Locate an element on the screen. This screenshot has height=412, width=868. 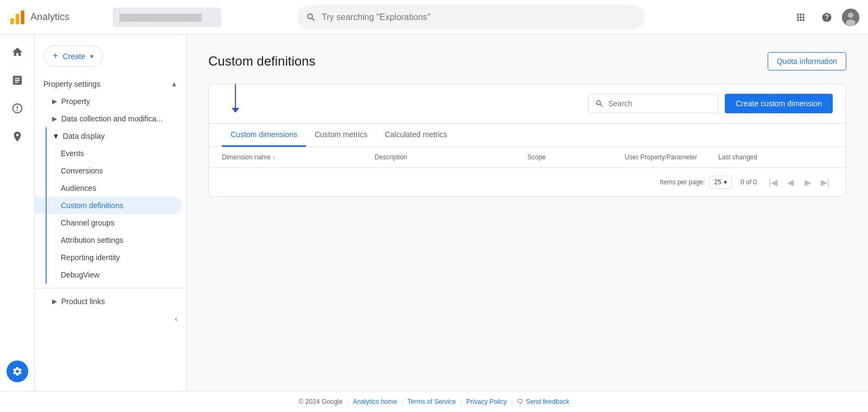
topbar-right is located at coordinates (825, 17).